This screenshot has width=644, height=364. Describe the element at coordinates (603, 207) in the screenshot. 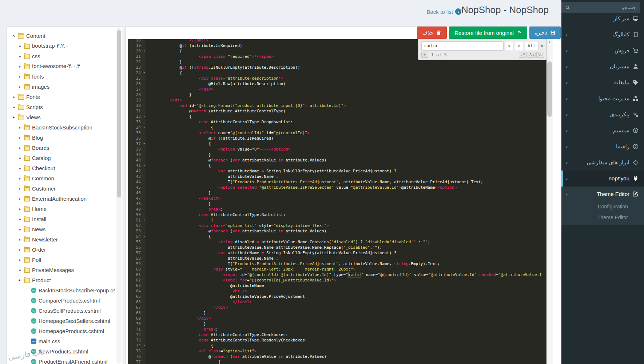

I see `submenu-item-configuration: Configuration` at that location.